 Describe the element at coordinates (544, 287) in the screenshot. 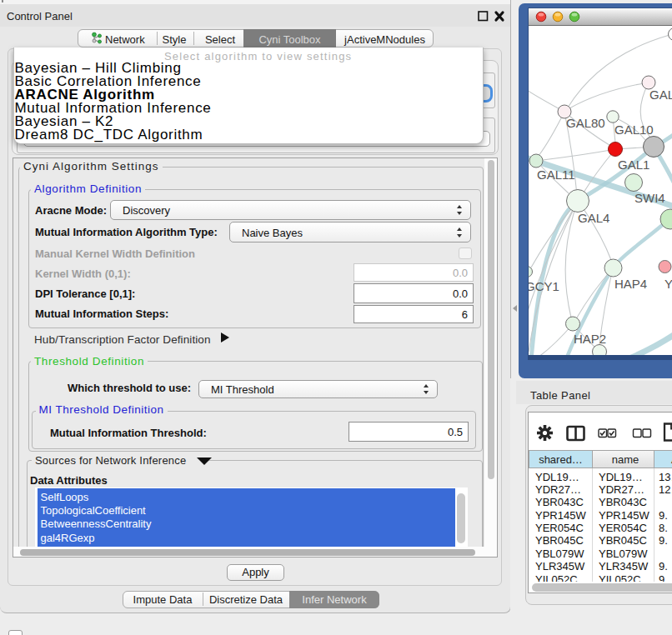

I see `svg-text: GCY1` at that location.